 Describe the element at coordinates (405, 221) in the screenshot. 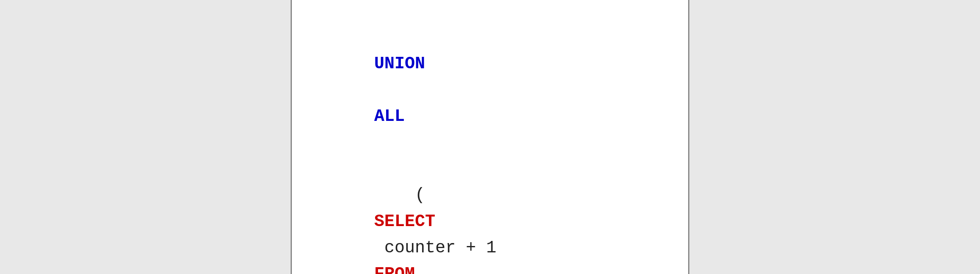

I see `keyword-select-2: SELECT` at that location.